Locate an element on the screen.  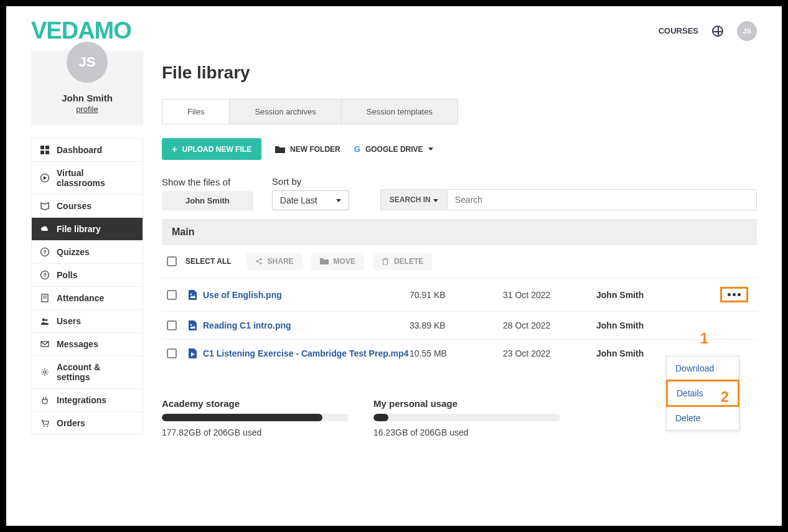
button-label: SHARE is located at coordinates (281, 261).